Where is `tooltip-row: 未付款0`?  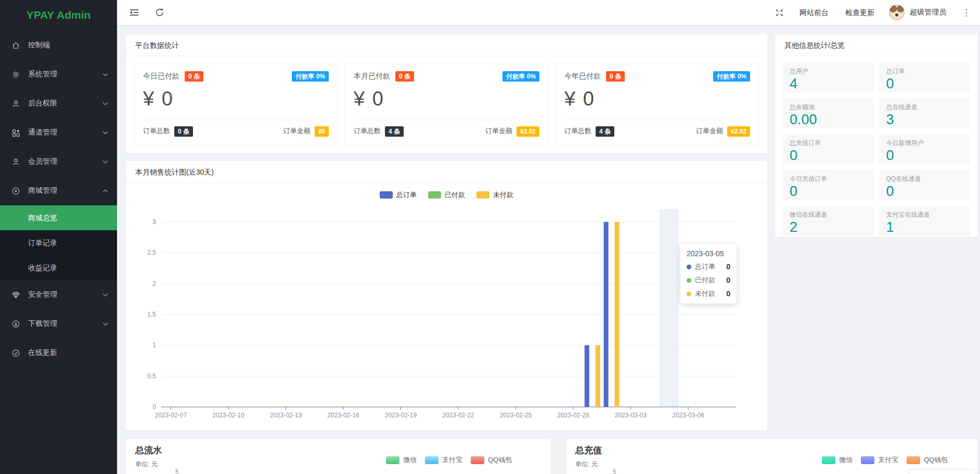 tooltip-row: 未付款0 is located at coordinates (708, 294).